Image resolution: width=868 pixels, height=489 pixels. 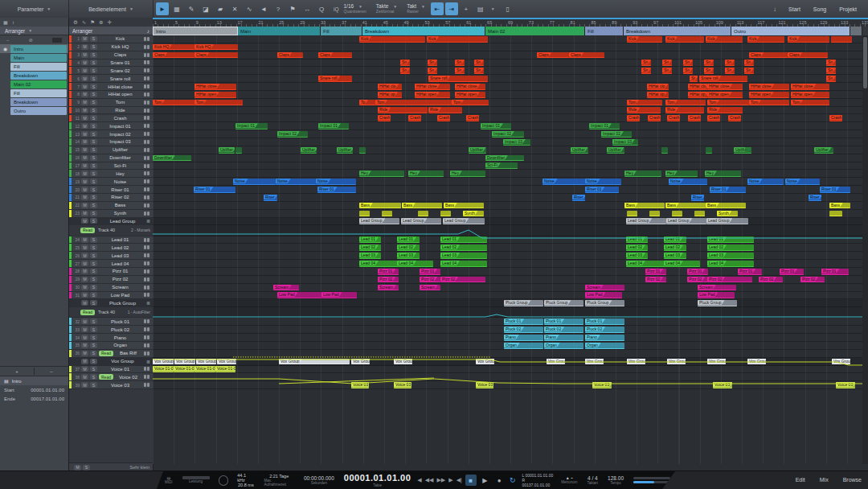 What do you see at coordinates (111, 142) in the screenshot?
I see `track-row-impact-03: 14MSImpact 03` at bounding box center [111, 142].